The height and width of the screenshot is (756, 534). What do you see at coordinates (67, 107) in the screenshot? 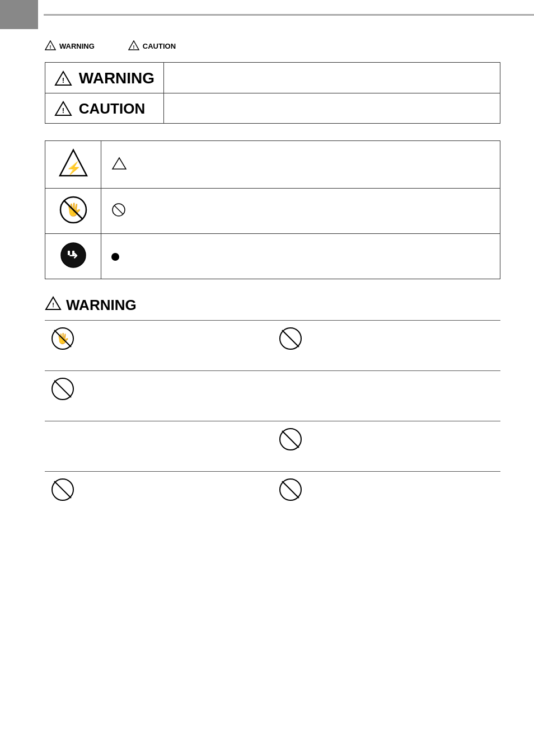
I see `caution-def-triangle-icon: !` at bounding box center [67, 107].